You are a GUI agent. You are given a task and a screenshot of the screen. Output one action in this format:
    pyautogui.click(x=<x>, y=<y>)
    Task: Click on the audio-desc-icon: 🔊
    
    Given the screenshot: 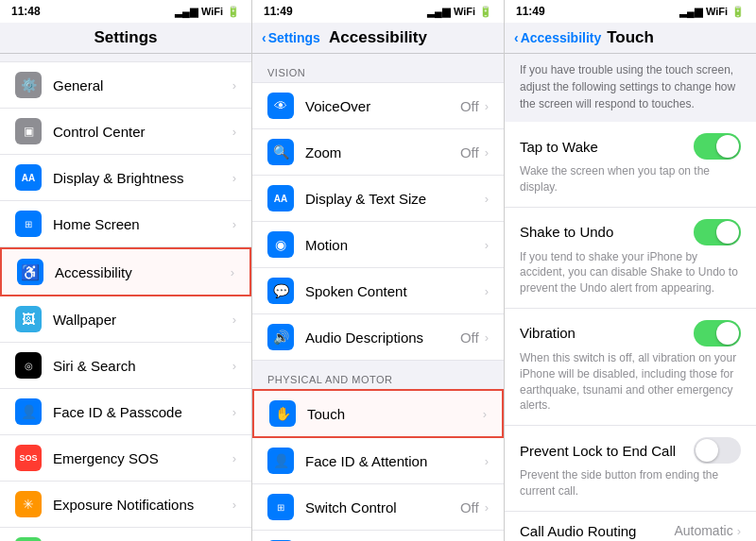 What is the action you would take?
    pyautogui.click(x=281, y=337)
    